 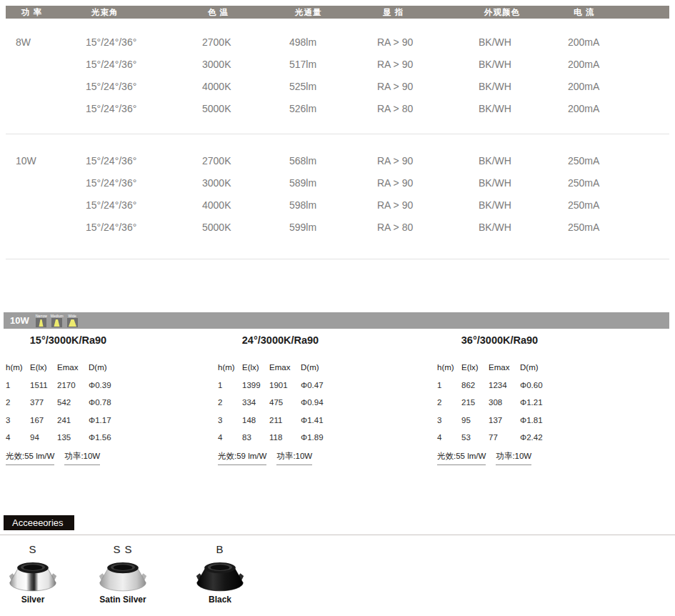 What do you see at coordinates (38, 523) in the screenshot?
I see `accessories-title: Acceeeories` at bounding box center [38, 523].